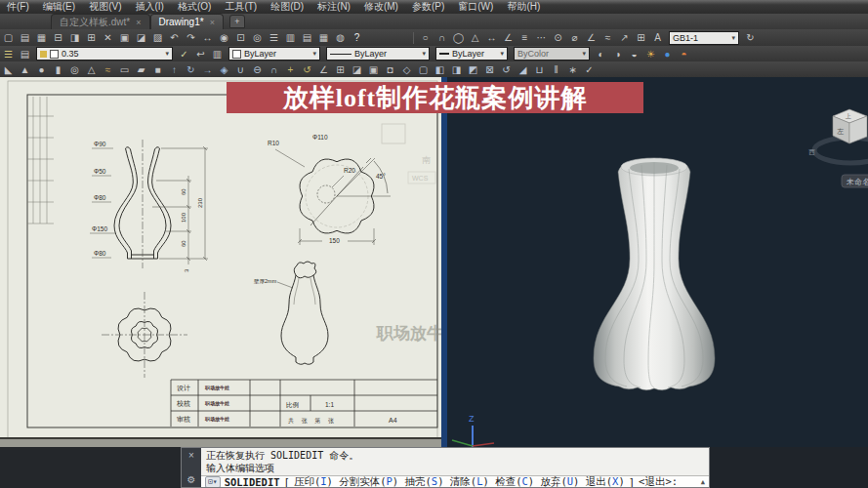  What do you see at coordinates (439, 70) in the screenshot?
I see `extrude-faces-icon: ◧` at bounding box center [439, 70].